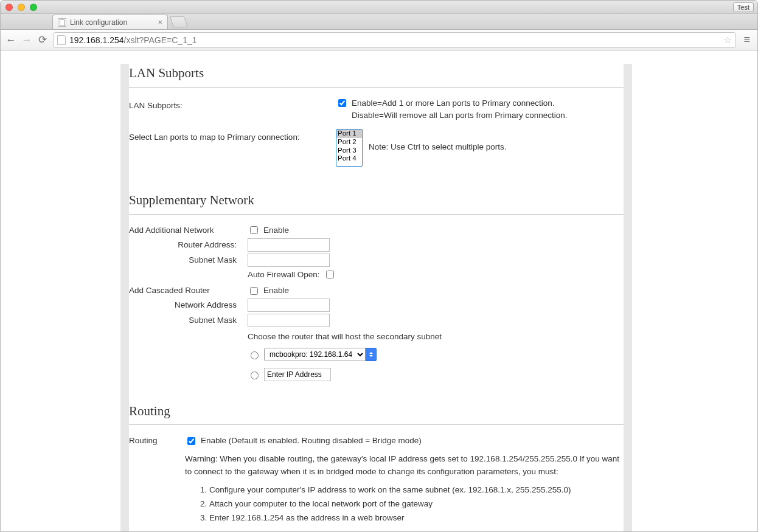  I want to click on test-button: Test, so click(743, 7).